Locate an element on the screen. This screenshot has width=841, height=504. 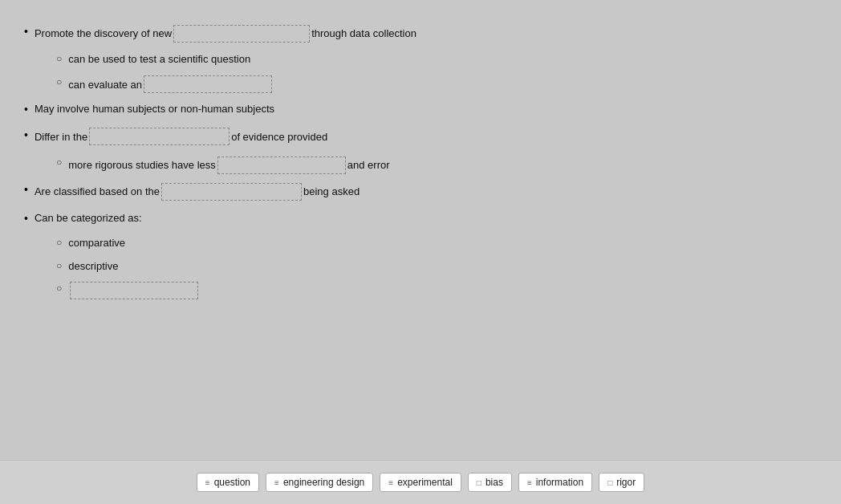
b1-suffix: through data collection is located at coordinates (364, 34).